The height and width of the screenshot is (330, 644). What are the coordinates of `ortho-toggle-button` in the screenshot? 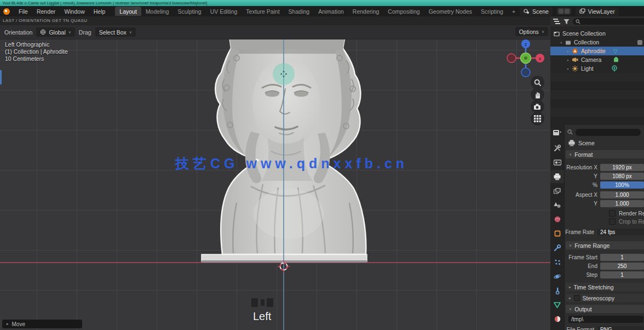 It's located at (538, 118).